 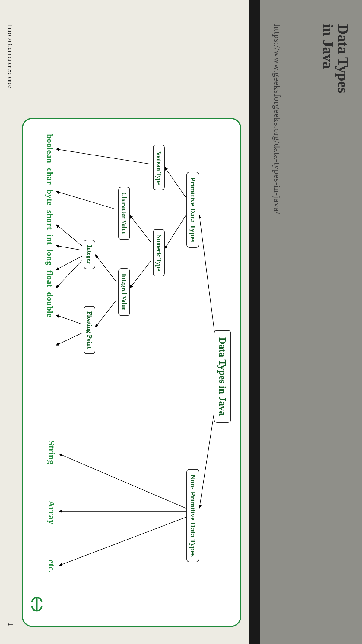 What do you see at coordinates (89, 254) in the screenshot?
I see `node-integer: Integer` at bounding box center [89, 254].